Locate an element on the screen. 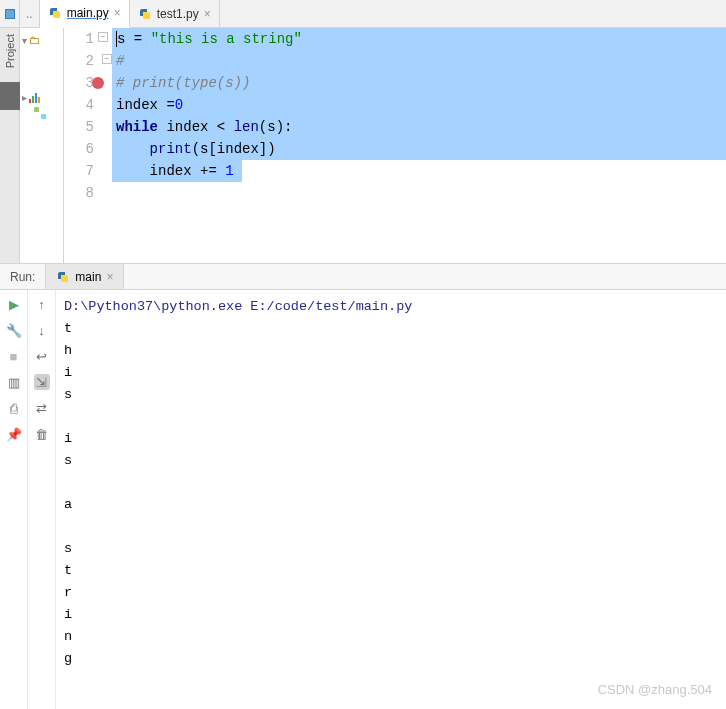 The image size is (726, 709). tab-prefix: .. is located at coordinates (30, 14).